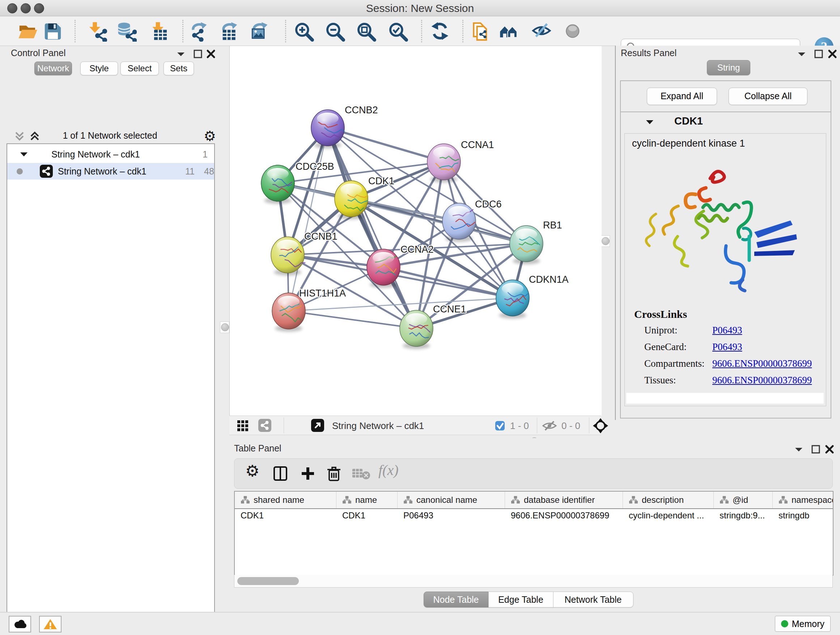 The width and height of the screenshot is (840, 635). Describe the element at coordinates (605, 241) in the screenshot. I see `right-splitter-handle` at that location.